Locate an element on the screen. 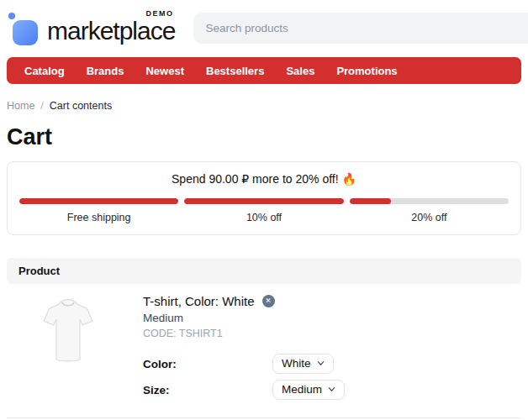  nav-item-newest: Newest is located at coordinates (165, 71).